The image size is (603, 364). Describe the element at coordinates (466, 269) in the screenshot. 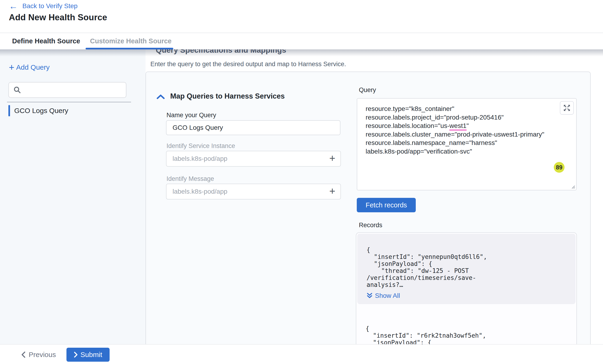

I see `record-card: { "insertId": "yennepun0qtd6ll6", "jsonP…` at that location.